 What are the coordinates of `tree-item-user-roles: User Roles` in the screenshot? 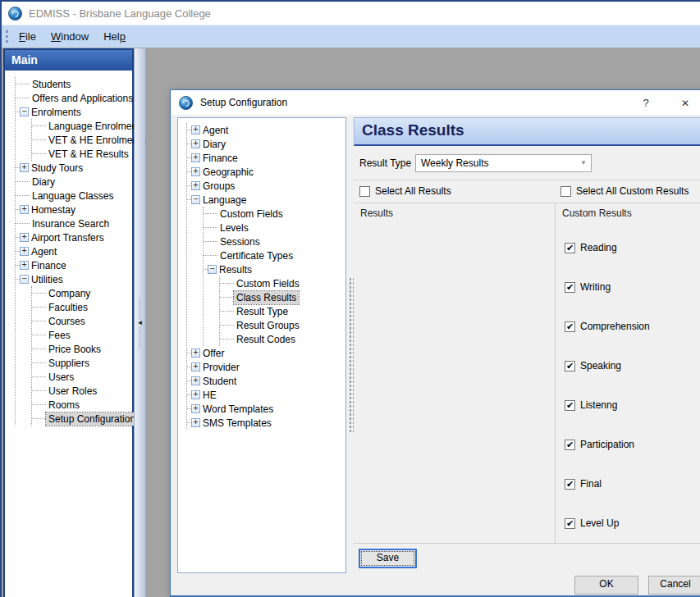 It's located at (81, 390).